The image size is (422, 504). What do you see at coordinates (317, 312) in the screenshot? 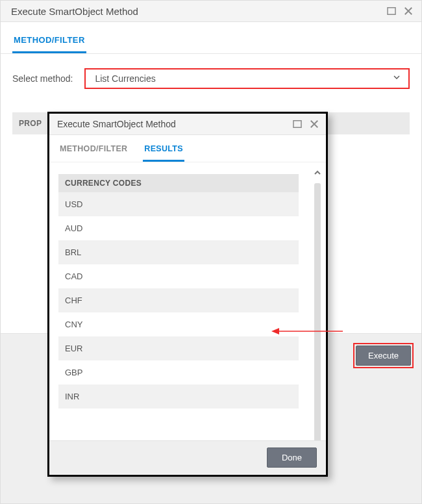
I see `scrollbar-track` at bounding box center [317, 312].